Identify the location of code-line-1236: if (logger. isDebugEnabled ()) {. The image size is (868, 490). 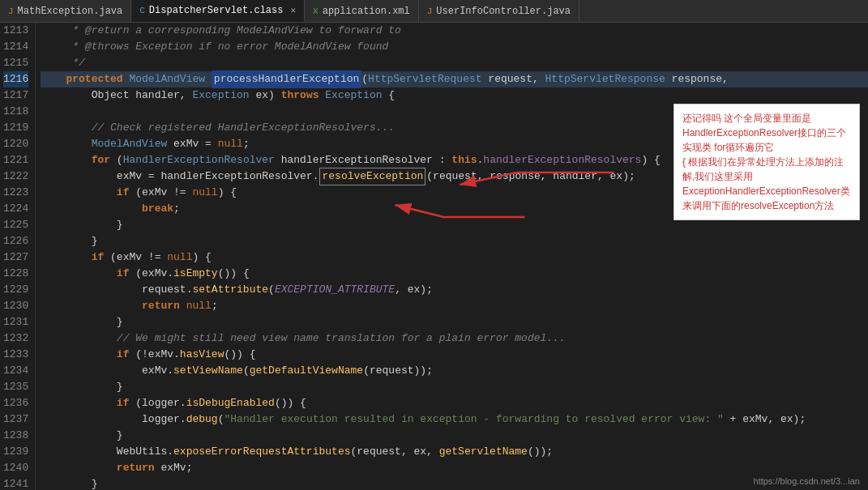
(454, 403).